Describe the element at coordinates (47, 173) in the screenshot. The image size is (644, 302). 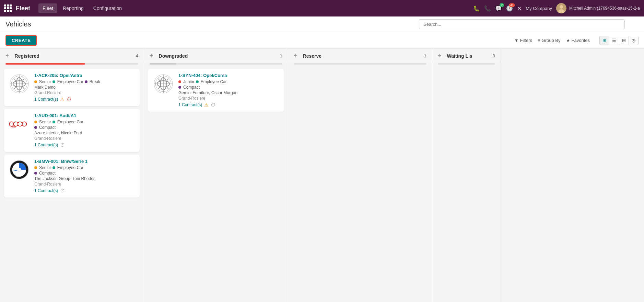
I see `tag-compact2: Compact` at that location.